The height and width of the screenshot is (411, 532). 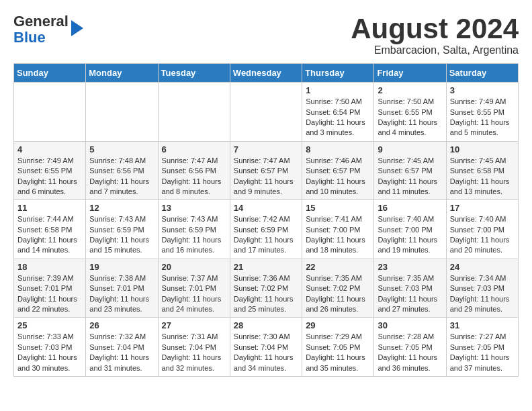 What do you see at coordinates (30, 38) in the screenshot?
I see `logo-blue-text: Blue` at bounding box center [30, 38].